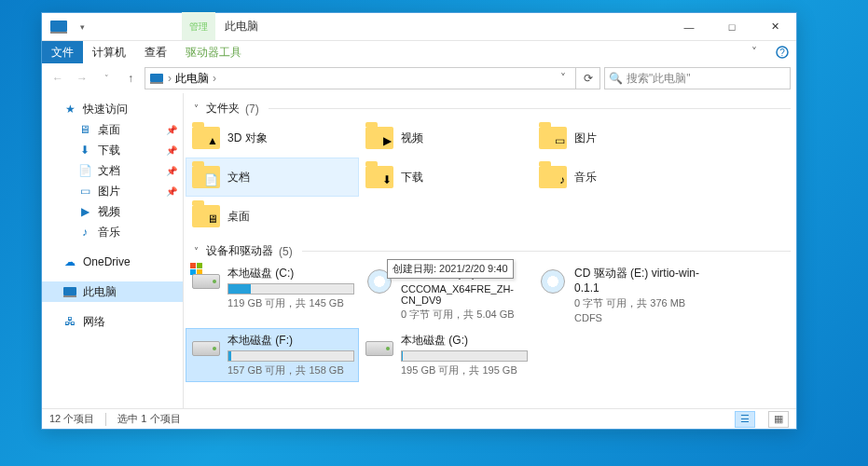 Image resolution: width=868 pixels, height=466 pixels. Describe the element at coordinates (112, 232) in the screenshot. I see `sidebar-item-music: ♪音乐` at that location.